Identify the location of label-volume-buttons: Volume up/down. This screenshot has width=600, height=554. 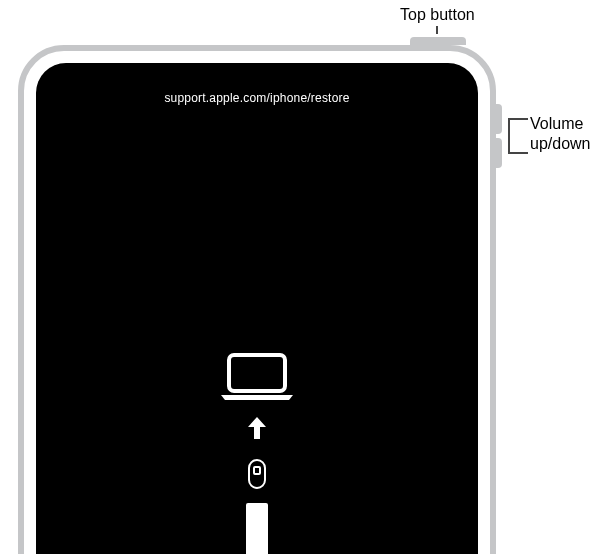
(565, 134).